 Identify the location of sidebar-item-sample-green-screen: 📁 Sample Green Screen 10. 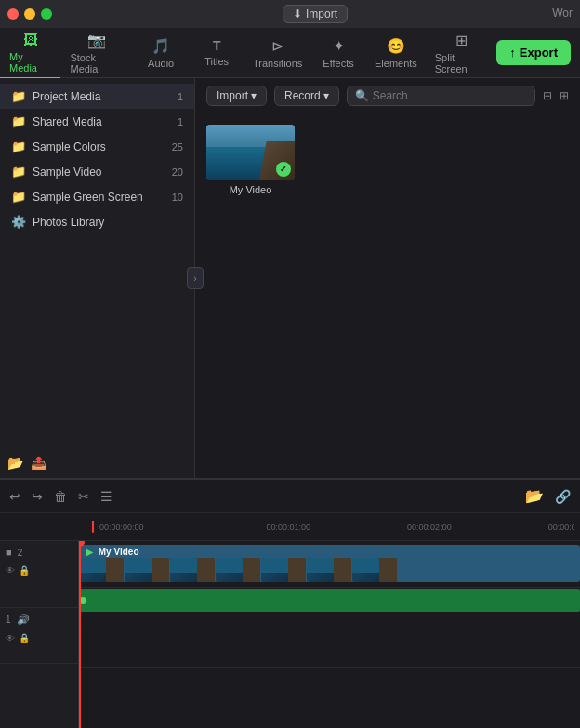
(97, 197).